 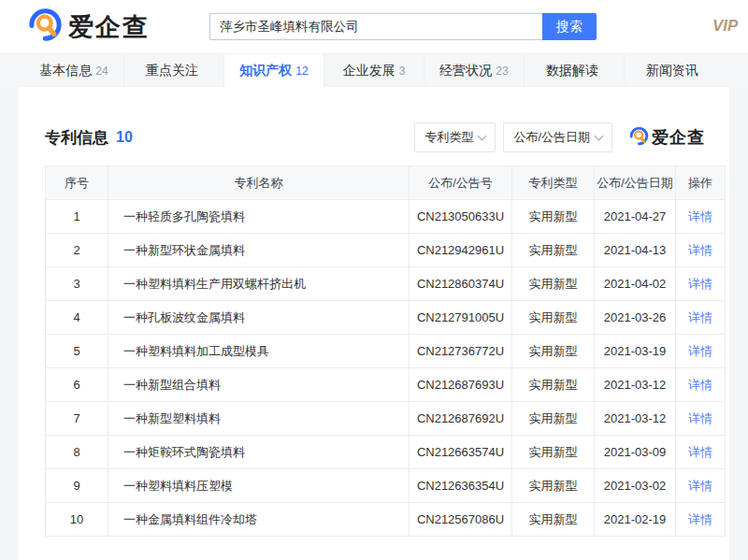 What do you see at coordinates (375, 137) in the screenshot?
I see `patent-section-header: 专利信息 10 专利类型 公布/公告日期 爱企查` at bounding box center [375, 137].